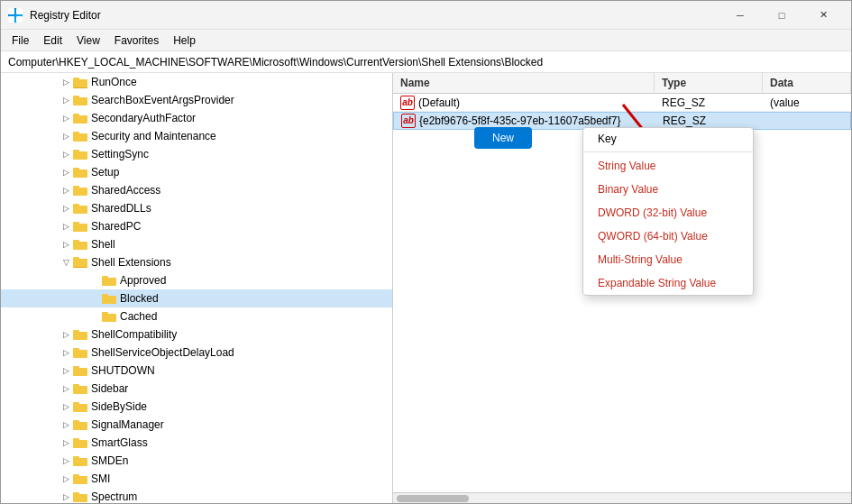 The image size is (852, 504). I want to click on tree-item-shell: ▷ Shell, so click(197, 244).